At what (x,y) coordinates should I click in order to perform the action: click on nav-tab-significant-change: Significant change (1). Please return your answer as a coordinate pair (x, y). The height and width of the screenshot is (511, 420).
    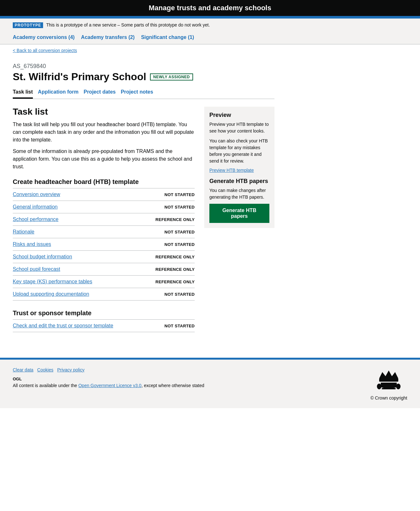
    Looking at the image, I should click on (168, 39).